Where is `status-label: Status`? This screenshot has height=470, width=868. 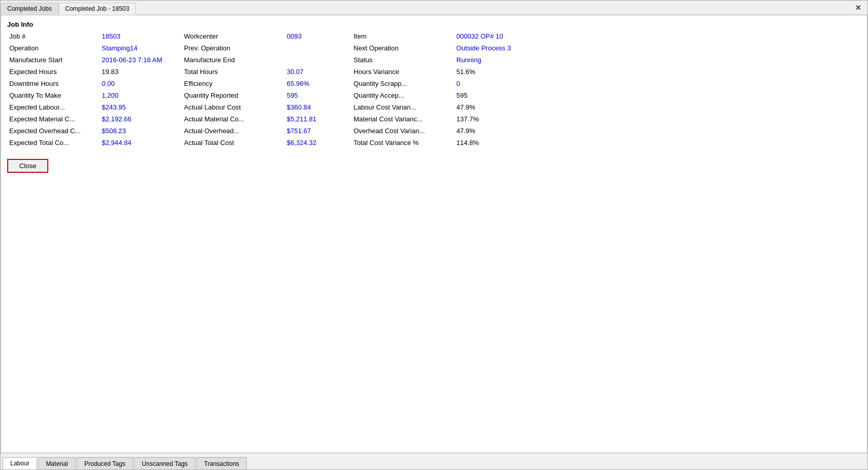 status-label: Status is located at coordinates (403, 60).